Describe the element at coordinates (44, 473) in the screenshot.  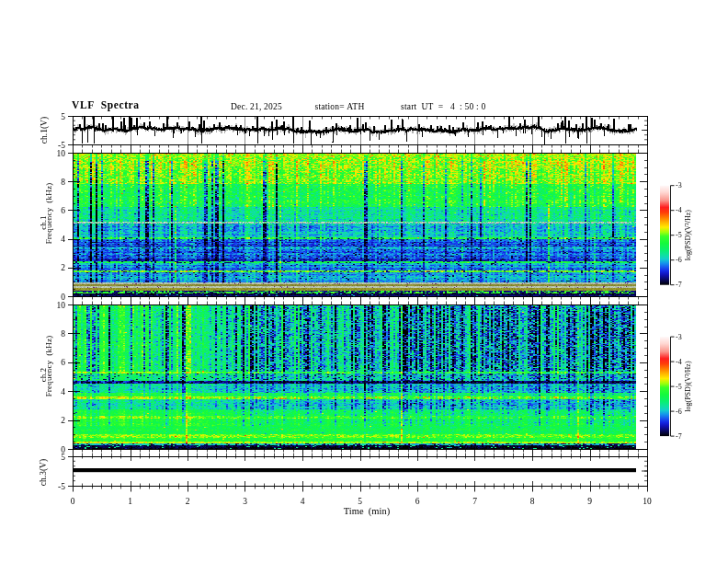
I see `svg-text: ch.3(V)` at that location.